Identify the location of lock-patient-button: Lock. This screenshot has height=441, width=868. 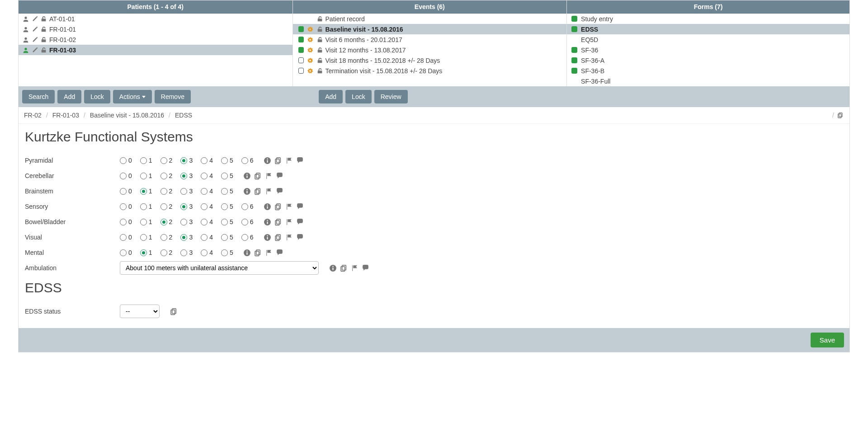
(97, 97).